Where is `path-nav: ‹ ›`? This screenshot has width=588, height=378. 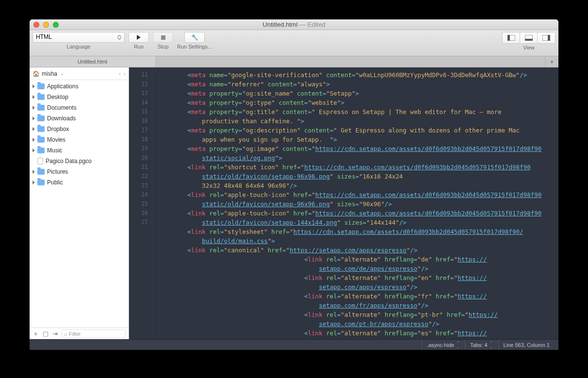
path-nav: ‹ › is located at coordinates (122, 74).